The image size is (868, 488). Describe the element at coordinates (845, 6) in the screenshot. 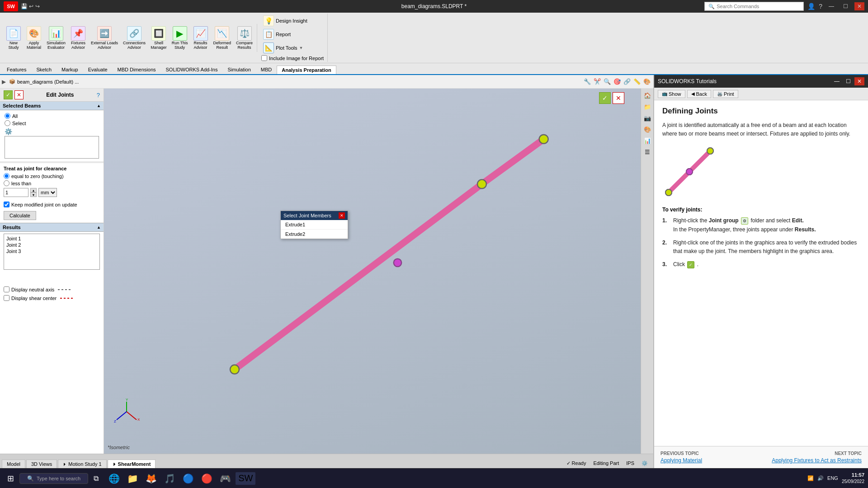

I see `restore-btn: ☐` at that location.